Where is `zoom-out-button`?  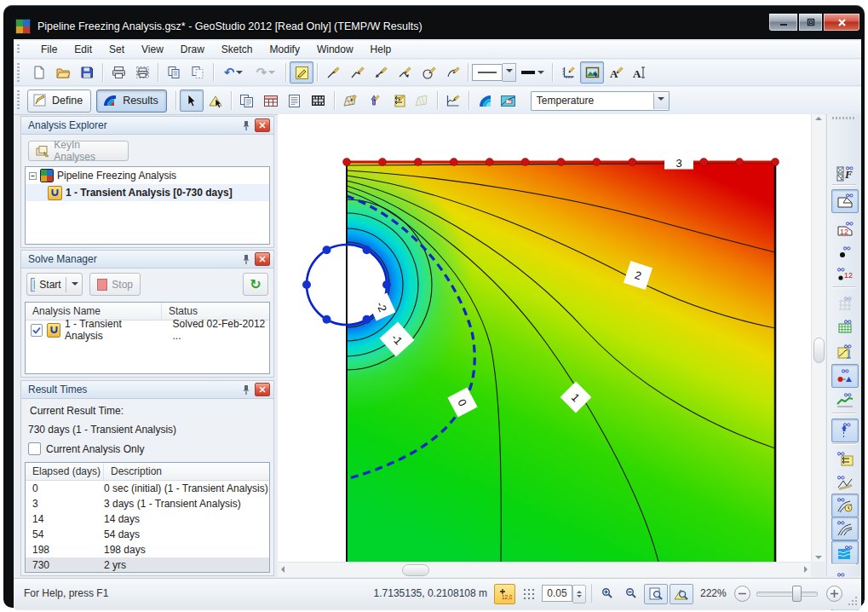
zoom-out-button is located at coordinates (632, 594).